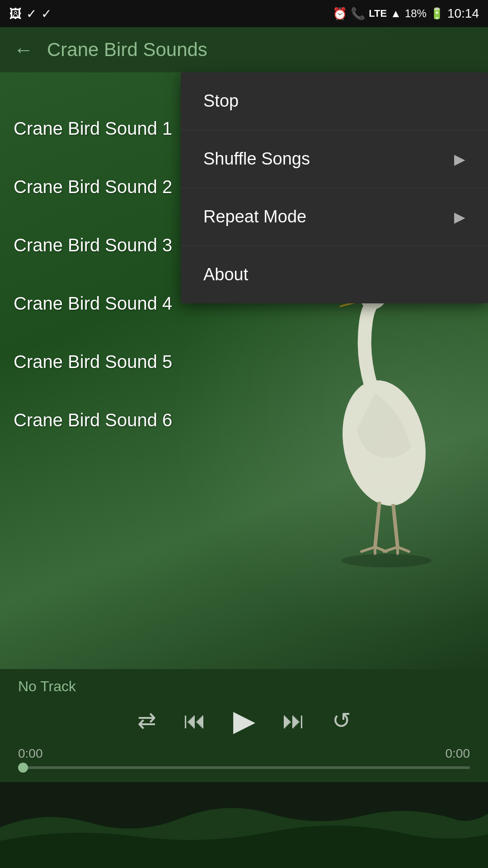  What do you see at coordinates (334, 159) in the screenshot?
I see `menu-item-shuffle: Shuffle Songs ▶` at bounding box center [334, 159].